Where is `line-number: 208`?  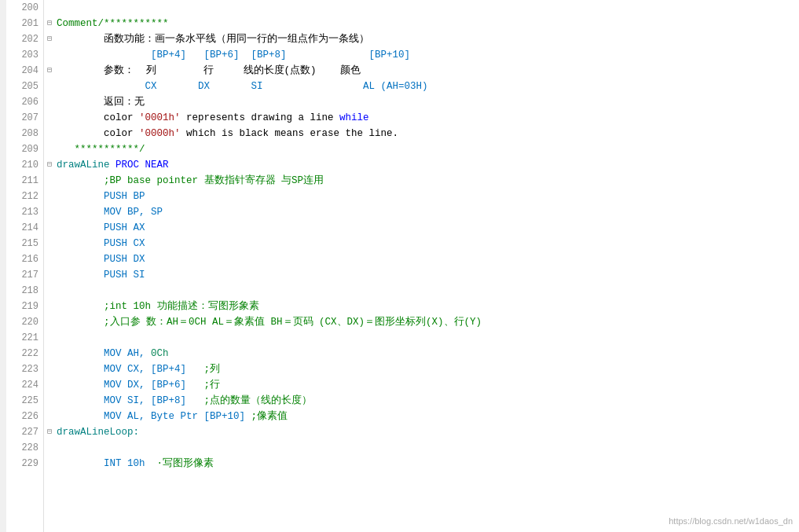 line-number: 208 is located at coordinates (25, 134).